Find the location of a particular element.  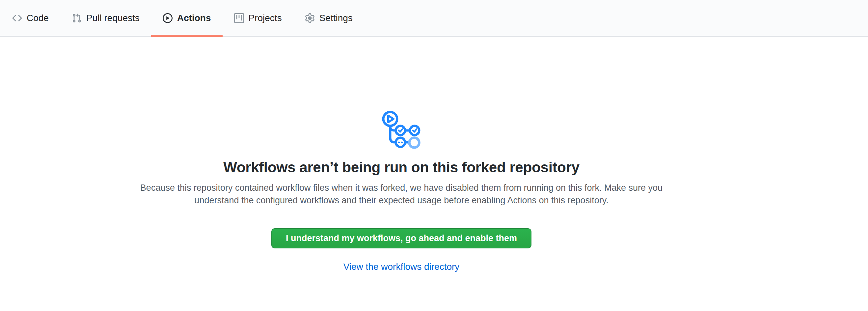

tab-actions: Actions is located at coordinates (187, 18).